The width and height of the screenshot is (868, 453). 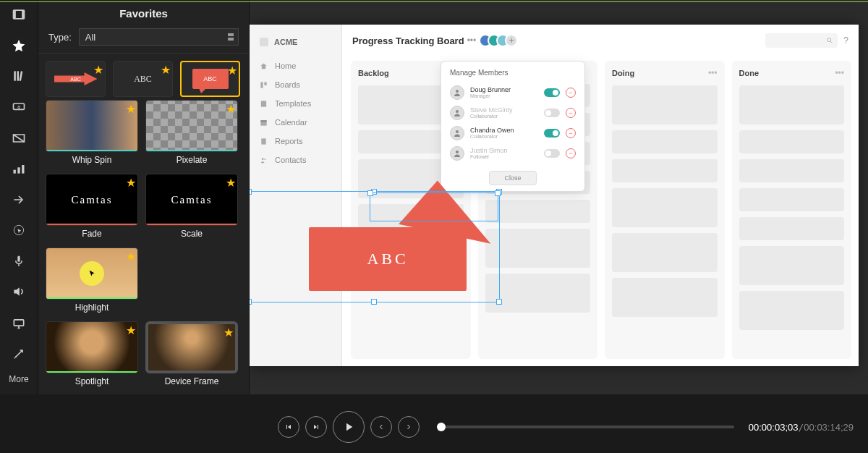 What do you see at coordinates (349, 427) in the screenshot?
I see `play-button` at bounding box center [349, 427].